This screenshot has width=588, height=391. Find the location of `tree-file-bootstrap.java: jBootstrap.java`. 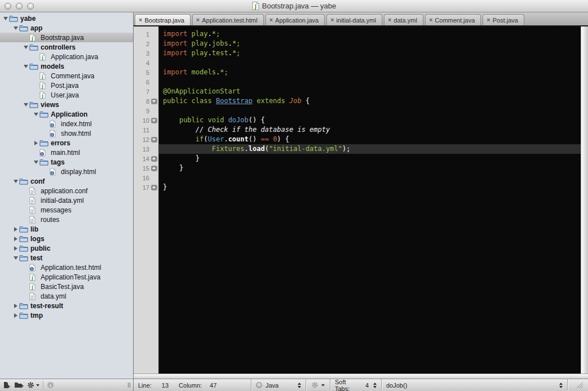

tree-file-bootstrap.java: jBootstrap.java is located at coordinates (67, 37).